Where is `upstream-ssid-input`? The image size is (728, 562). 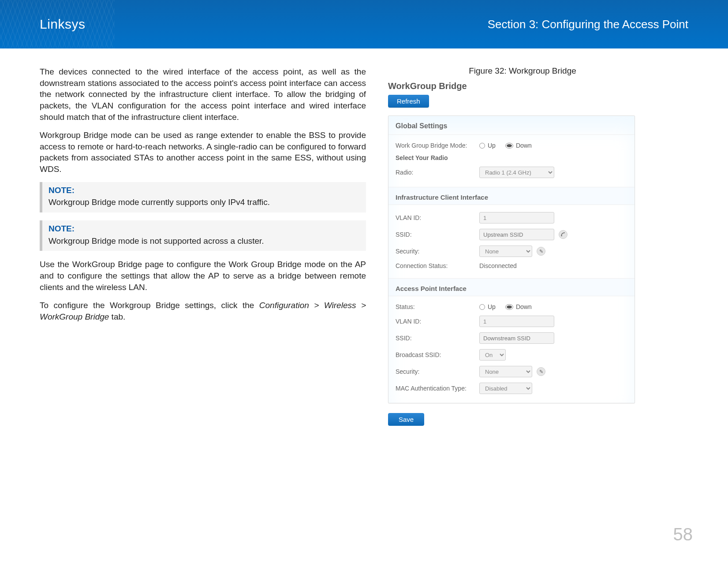 upstream-ssid-input is located at coordinates (517, 234).